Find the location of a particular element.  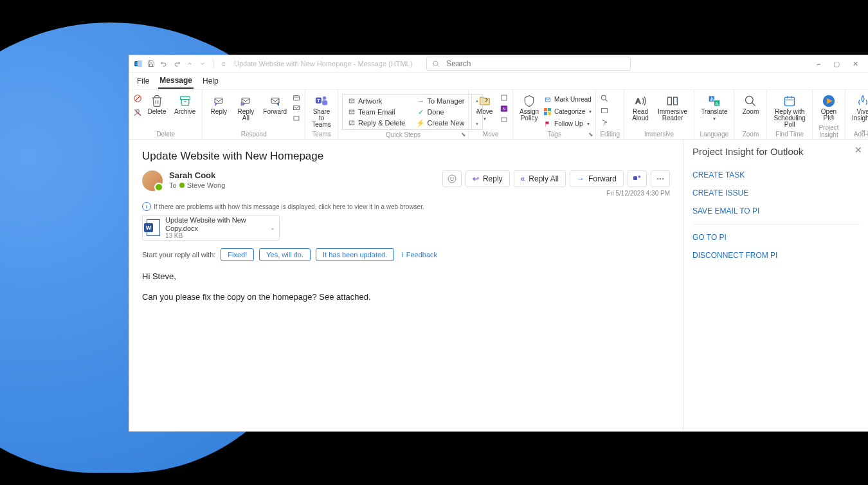

qs-artwork: Artwork is located at coordinates (377, 101).